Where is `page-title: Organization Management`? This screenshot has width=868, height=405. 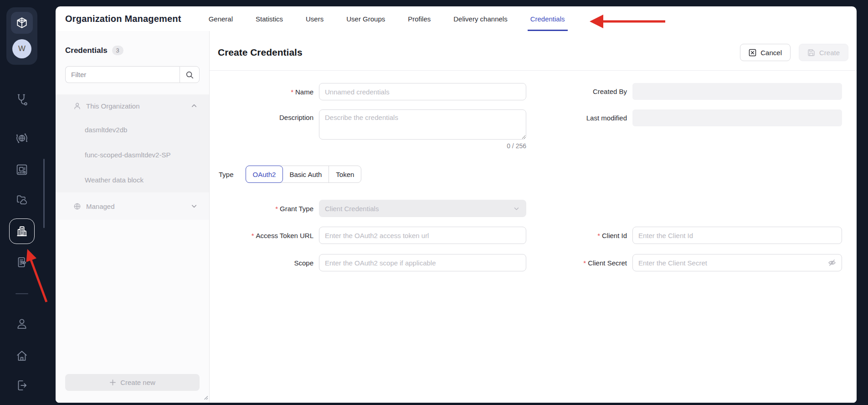 page-title: Organization Management is located at coordinates (123, 19).